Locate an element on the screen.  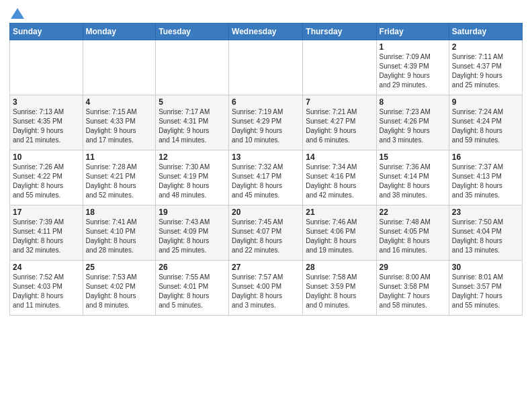
day-number: 25 is located at coordinates (120, 267).